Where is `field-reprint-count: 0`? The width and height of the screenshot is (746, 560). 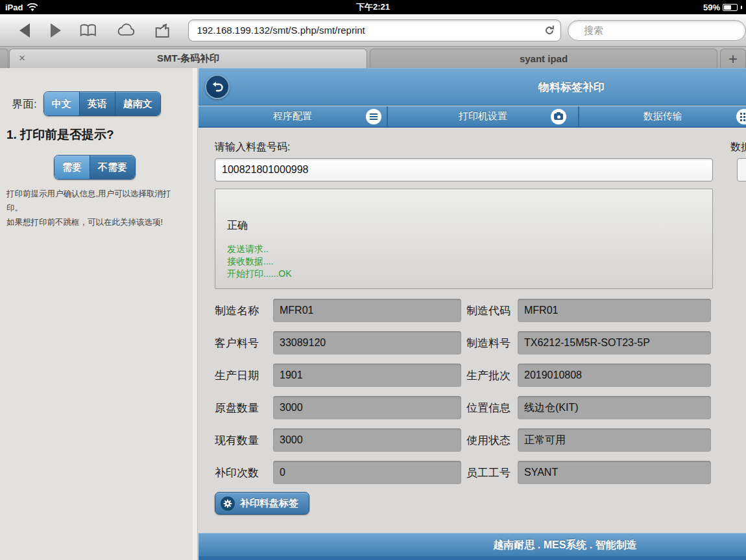
field-reprint-count: 0 is located at coordinates (367, 472).